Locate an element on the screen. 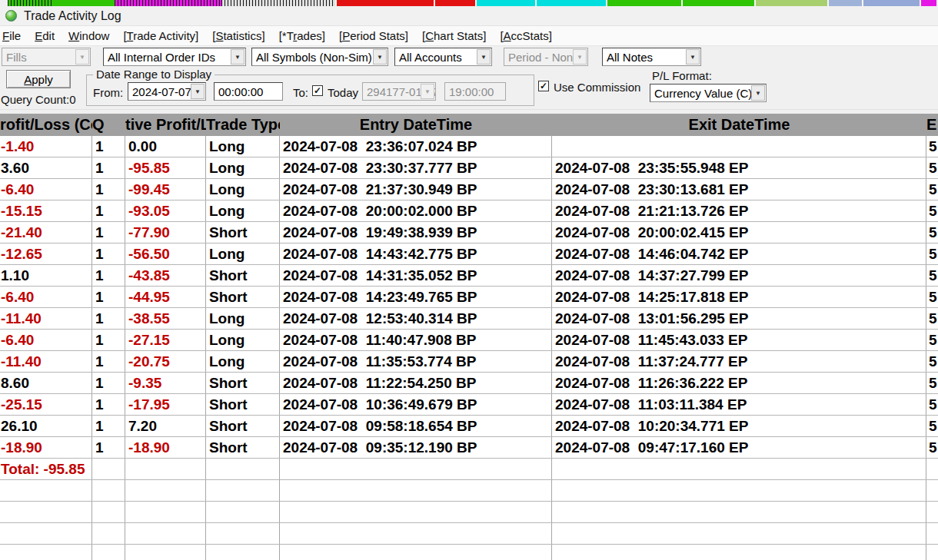 Image resolution: width=938 pixels, height=560 pixels. header-col-entry-datetime: Entry DateTime is located at coordinates (416, 124).